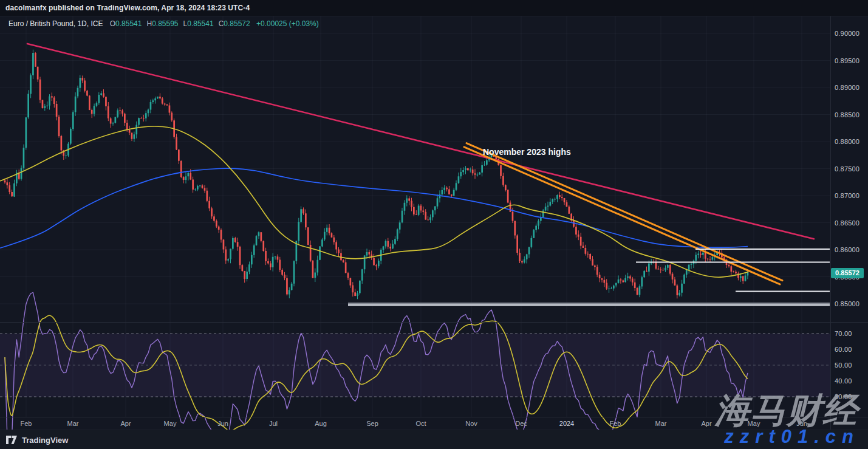 This screenshot has width=868, height=449. What do you see at coordinates (56, 24) in the screenshot?
I see `symbol-title: Euro / British Pound, 1D, ICE` at bounding box center [56, 24].